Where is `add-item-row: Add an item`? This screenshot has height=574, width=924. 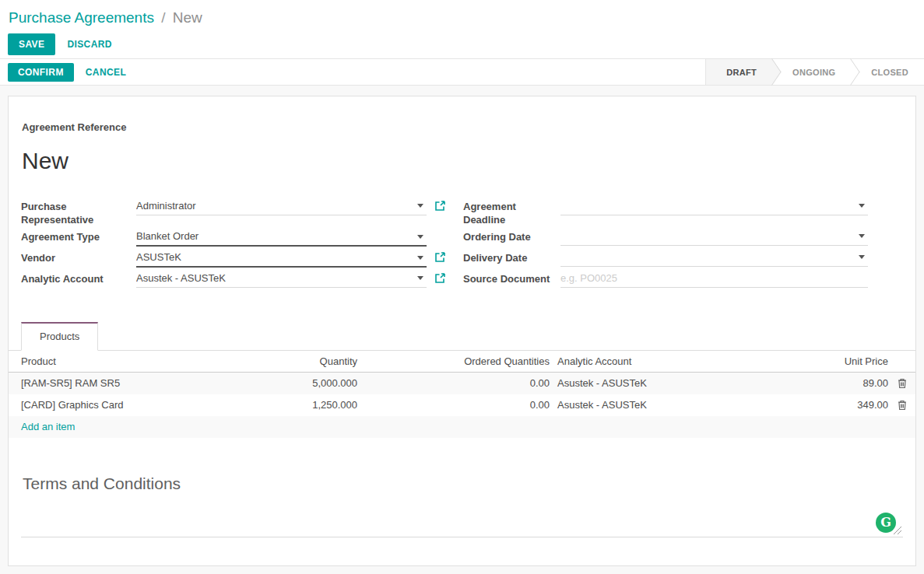 add-item-row: Add an item is located at coordinates (462, 427).